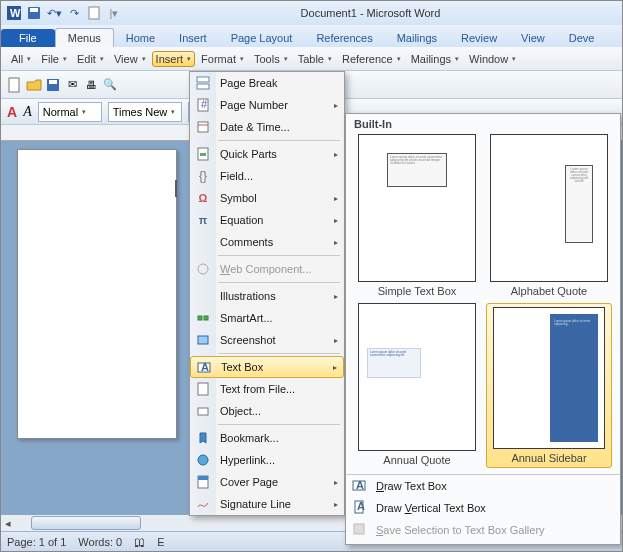 The width and height of the screenshot is (623, 552). Describe the element at coordinates (360, 530) in the screenshot. I see `save-selection-icon` at that location.